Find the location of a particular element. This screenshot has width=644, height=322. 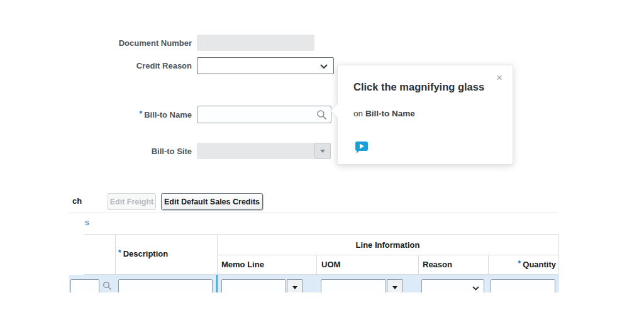

row-description-input is located at coordinates (165, 286).